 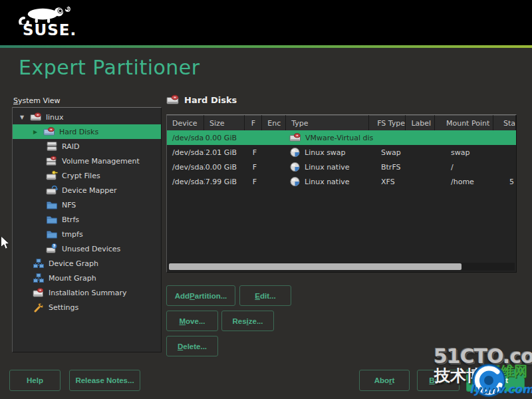 What do you see at coordinates (342, 226) in the screenshot?
I see `table-empty-area` at bounding box center [342, 226].